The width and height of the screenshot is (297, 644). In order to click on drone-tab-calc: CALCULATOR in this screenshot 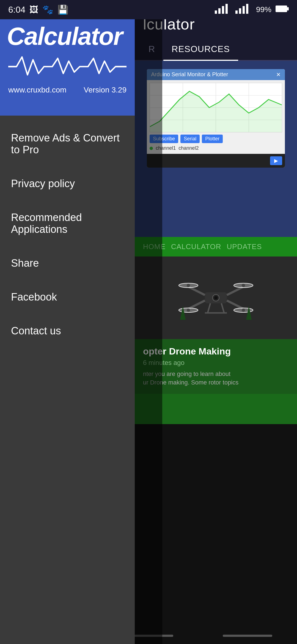, I will do `click(196, 247)`.